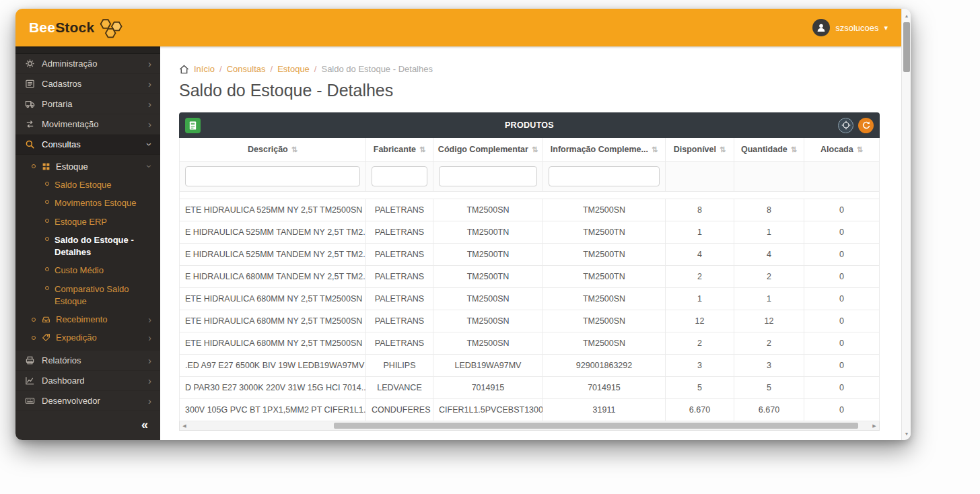 This screenshot has height=494, width=980. What do you see at coordinates (205, 69) in the screenshot?
I see `breadcrumb-link-inicio: Início` at bounding box center [205, 69].